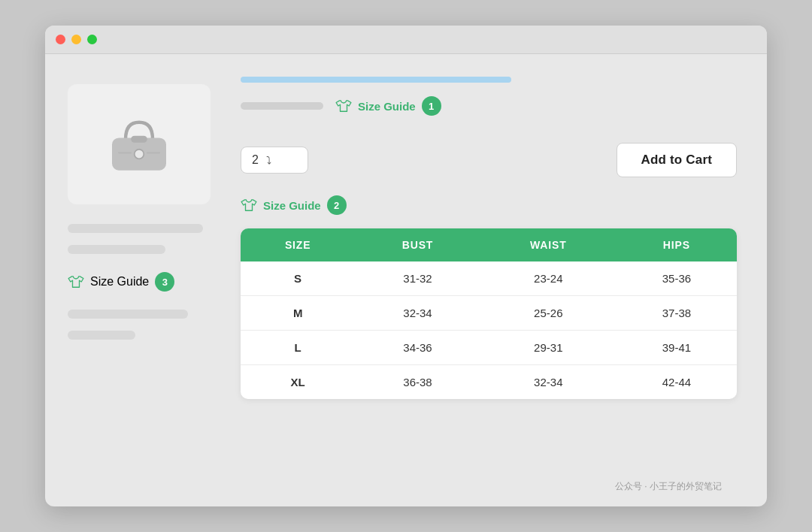 This screenshot has height=532, width=812. I want to click on titlebar, so click(406, 40).